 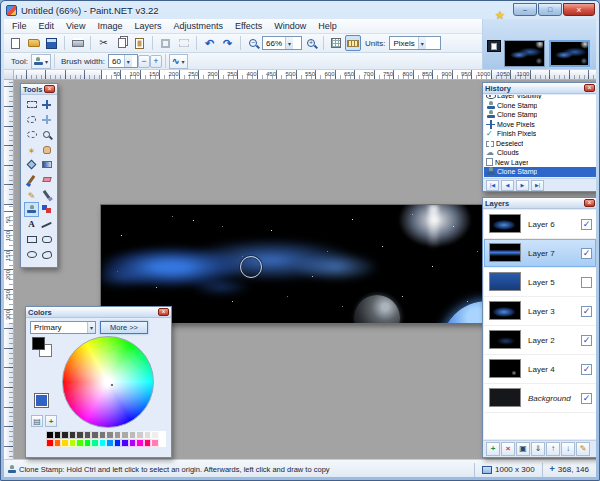 What do you see at coordinates (20, 26) in the screenshot?
I see `menu-item-file: File` at bounding box center [20, 26].